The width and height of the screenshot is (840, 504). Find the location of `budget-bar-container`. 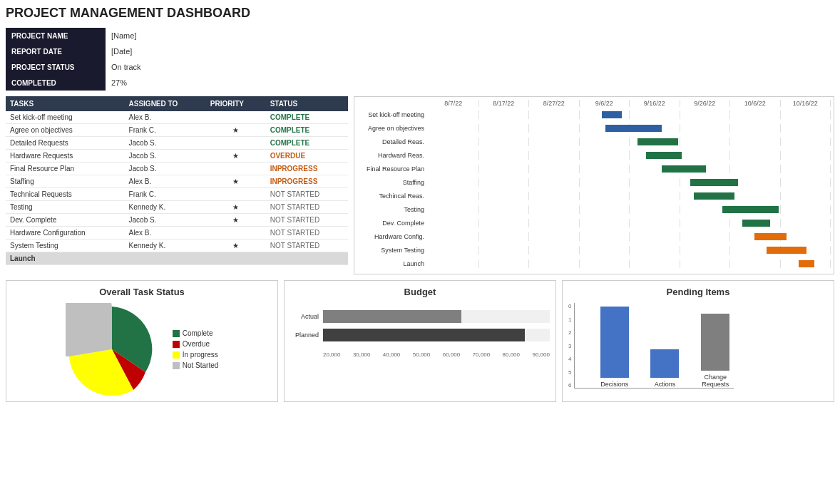

budget-bar-container is located at coordinates (436, 317).